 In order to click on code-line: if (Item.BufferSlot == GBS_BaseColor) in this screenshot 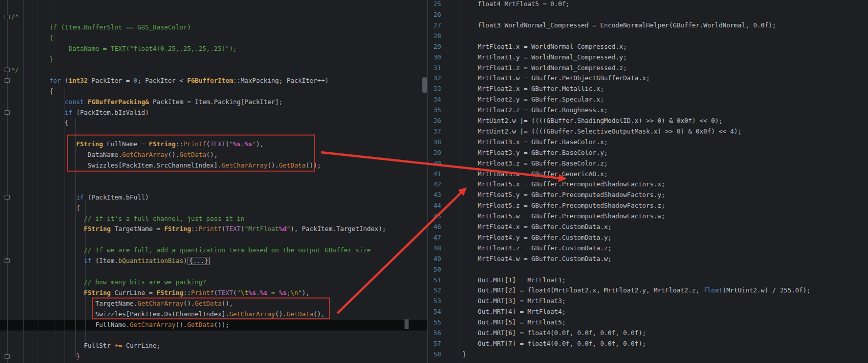, I will do `click(101, 27)`.